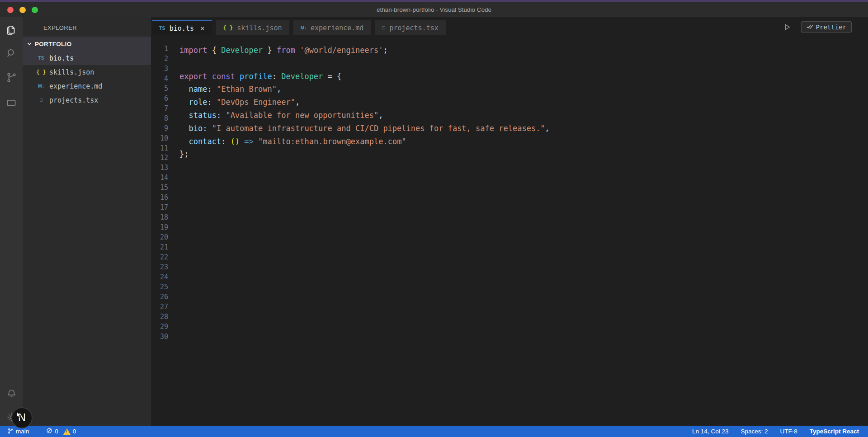 This screenshot has width=868, height=437. What do you see at coordinates (434, 10) in the screenshot?
I see `titlebar: ethan-brown-portfolio - Visual Studio Co…` at bounding box center [434, 10].